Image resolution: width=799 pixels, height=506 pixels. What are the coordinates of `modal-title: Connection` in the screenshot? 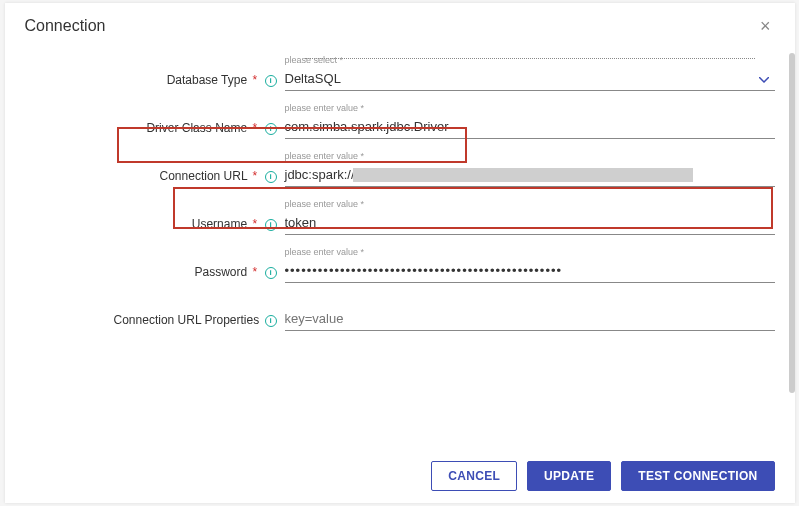 It's located at (66, 26).